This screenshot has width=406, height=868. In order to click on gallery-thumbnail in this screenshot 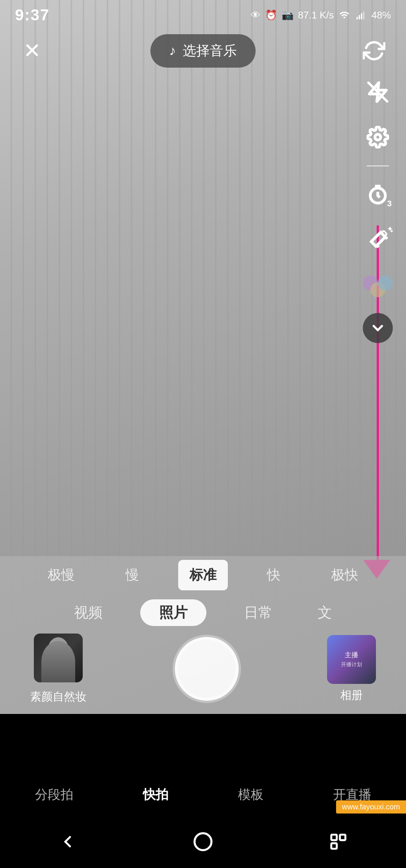, I will do `click(58, 658)`.